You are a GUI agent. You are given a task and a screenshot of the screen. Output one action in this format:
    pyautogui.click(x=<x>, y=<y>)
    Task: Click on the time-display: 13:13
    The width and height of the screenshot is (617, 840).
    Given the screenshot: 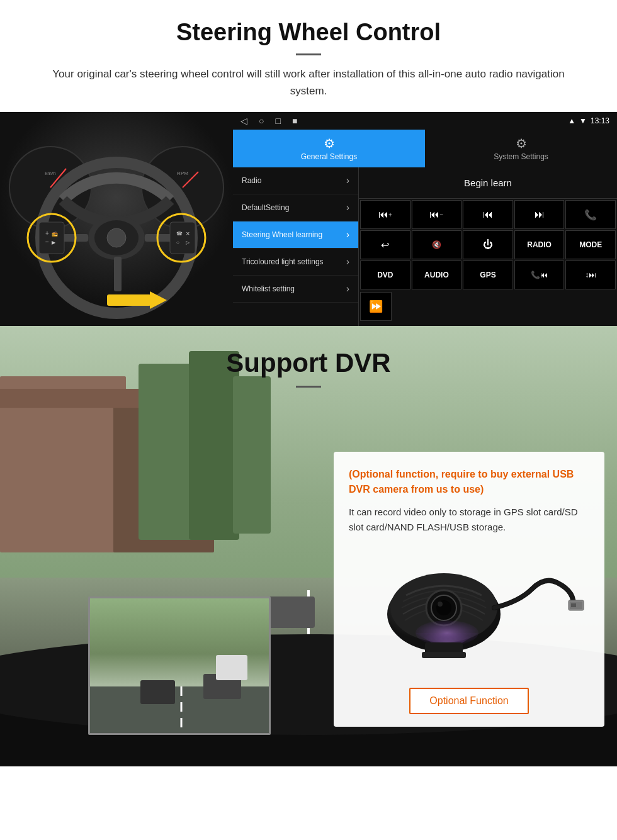 What is the action you would take?
    pyautogui.click(x=600, y=121)
    